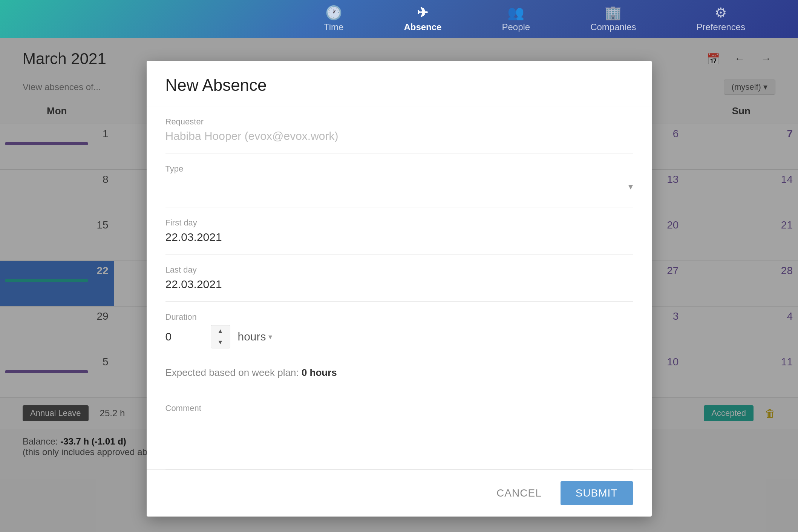 This screenshot has height=532, width=798. I want to click on expected-text: Expected based on week plan: 0 hours, so click(399, 371).